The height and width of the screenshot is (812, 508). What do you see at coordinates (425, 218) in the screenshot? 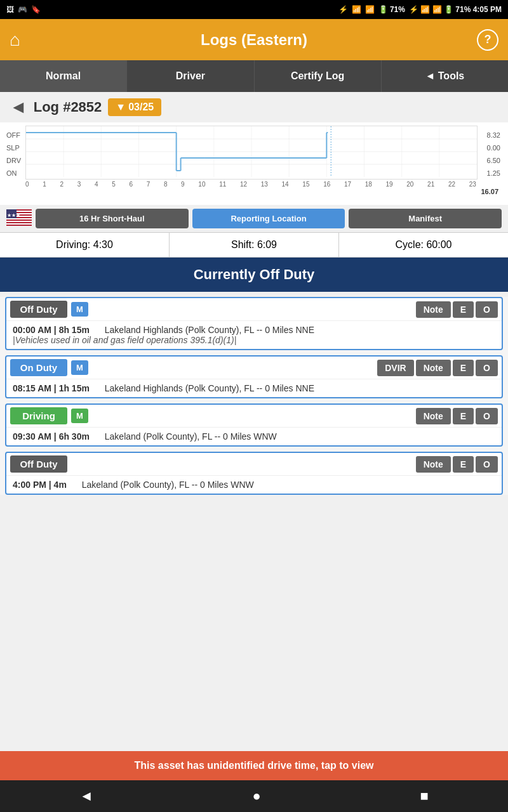
I see `manifest-button: Manifest` at bounding box center [425, 218].